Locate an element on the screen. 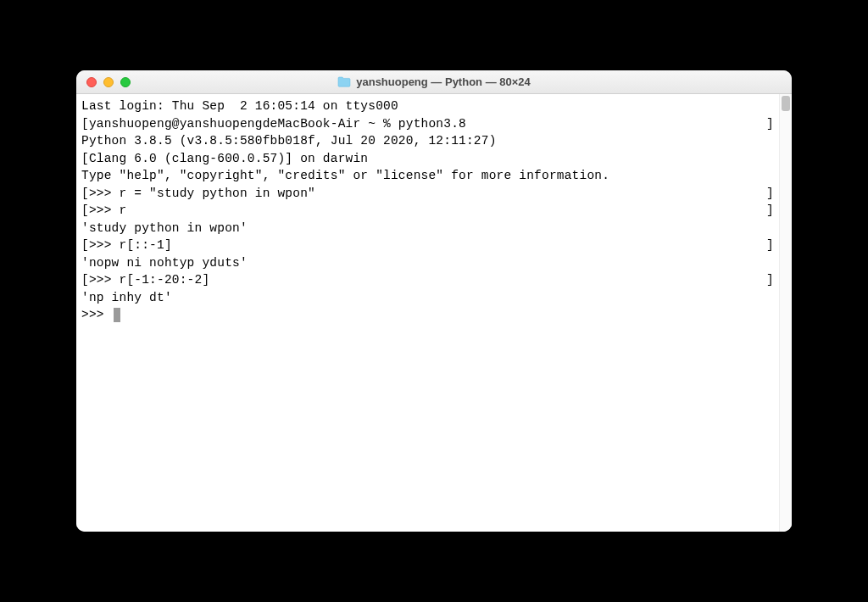 The height and width of the screenshot is (602, 868). scrollbar is located at coordinates (785, 313).